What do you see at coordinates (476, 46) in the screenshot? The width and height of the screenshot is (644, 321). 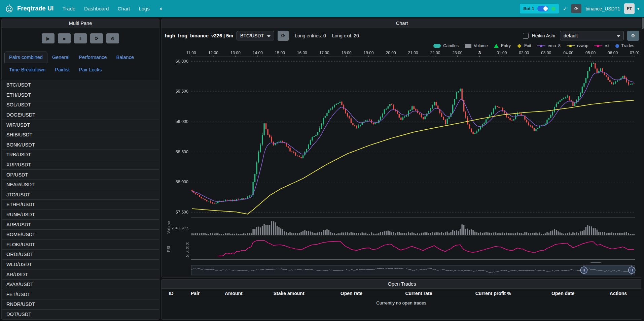 I see `legend-item: Volume` at bounding box center [476, 46].